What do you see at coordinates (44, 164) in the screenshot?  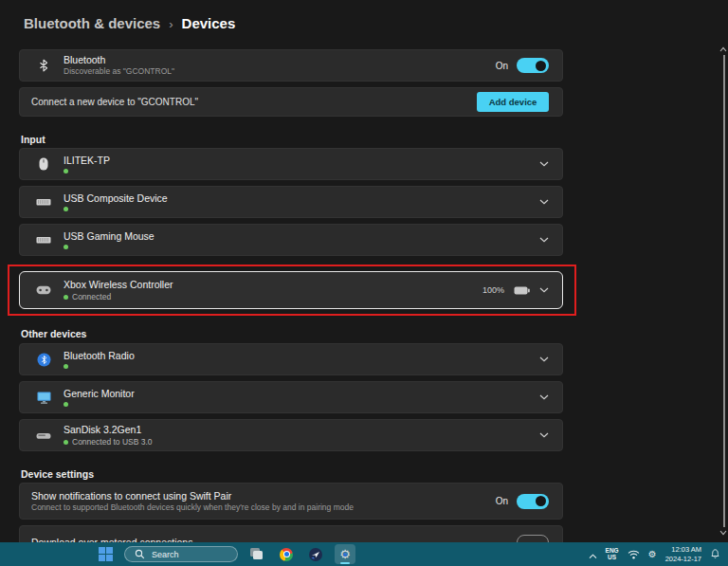 I see `mouse-icon` at bounding box center [44, 164].